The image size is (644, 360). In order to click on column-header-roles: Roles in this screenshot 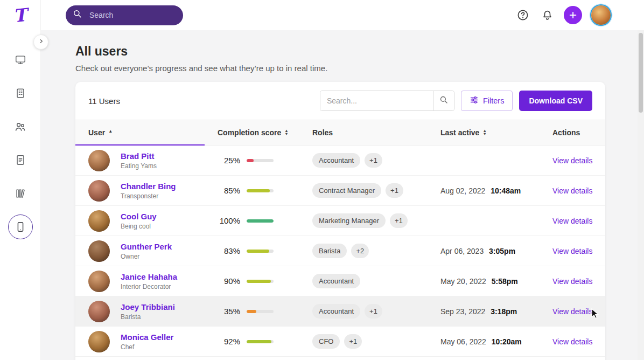, I will do `click(376, 133)`.